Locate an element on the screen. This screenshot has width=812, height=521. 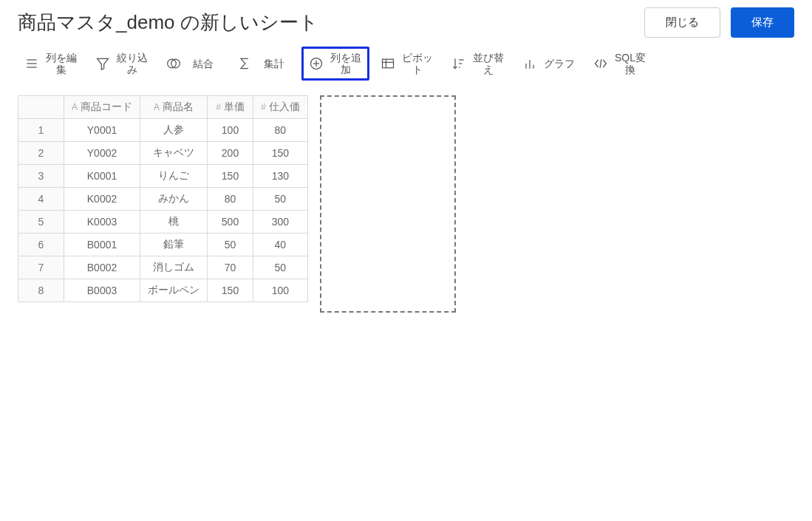
cell: K0001 is located at coordinates (102, 176).